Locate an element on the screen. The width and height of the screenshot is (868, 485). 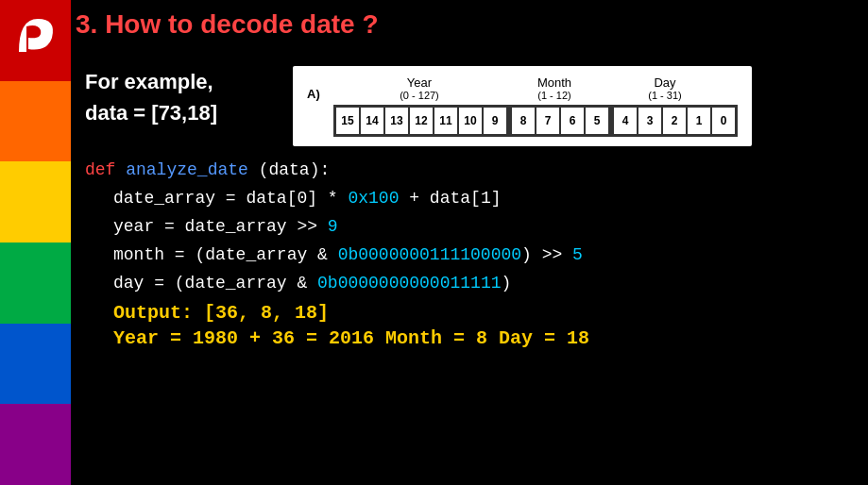
month-line: month = (date_array & 0b0000000111100000… is located at coordinates (472, 255).